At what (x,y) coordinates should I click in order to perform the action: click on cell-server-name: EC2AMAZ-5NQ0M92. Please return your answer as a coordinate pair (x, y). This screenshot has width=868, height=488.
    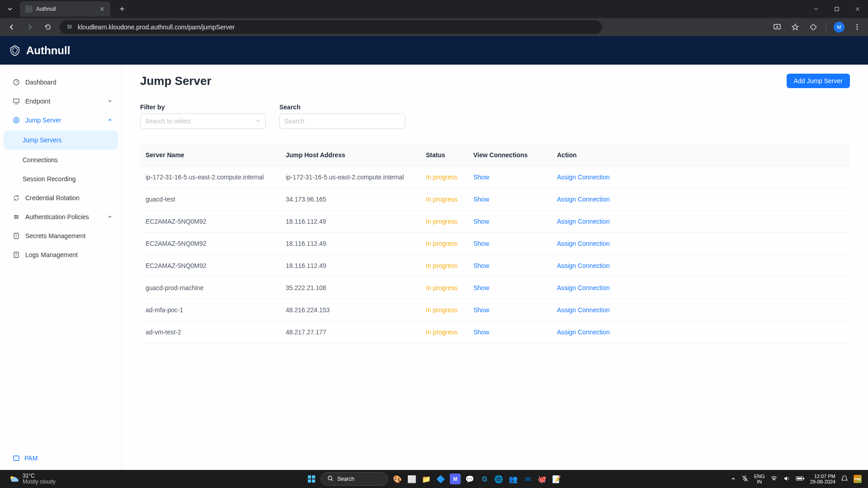
    Looking at the image, I should click on (210, 244).